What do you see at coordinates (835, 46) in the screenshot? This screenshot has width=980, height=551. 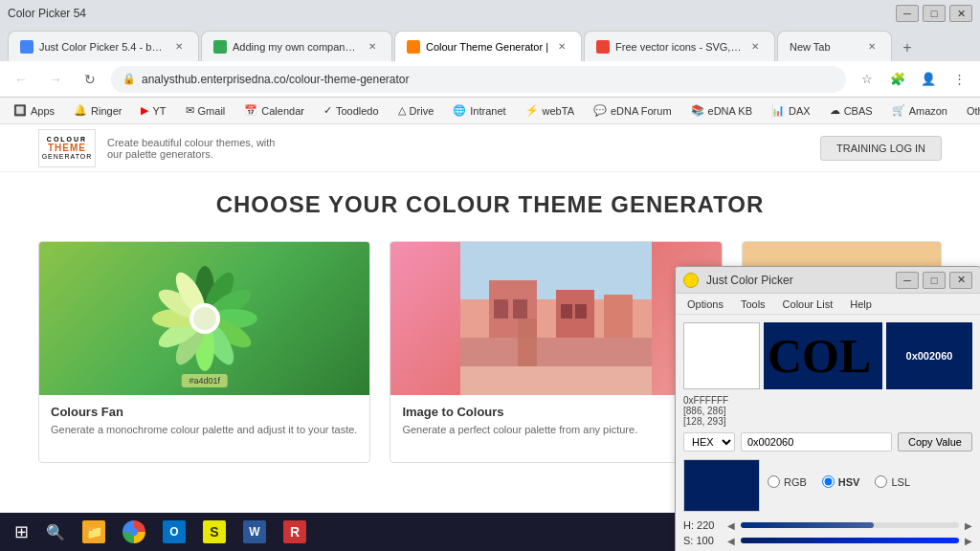 I see `tab-5: New Tab ✕` at bounding box center [835, 46].